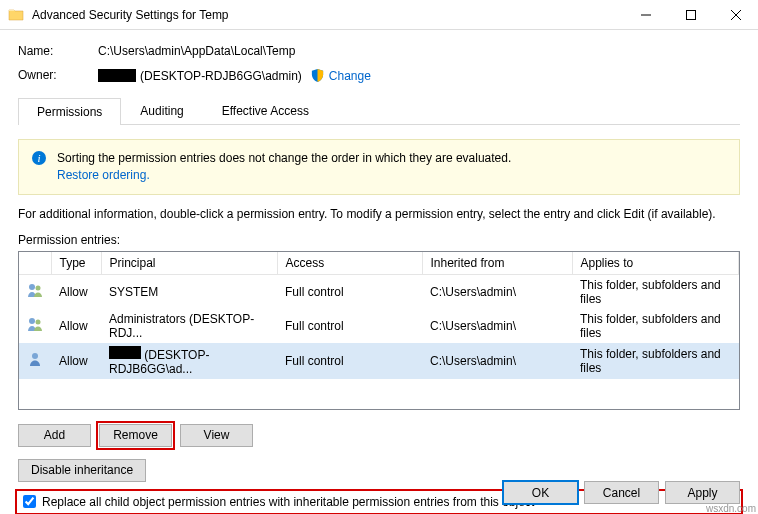  What do you see at coordinates (497, 264) in the screenshot?
I see `col-inherited: Inherited from` at bounding box center [497, 264].